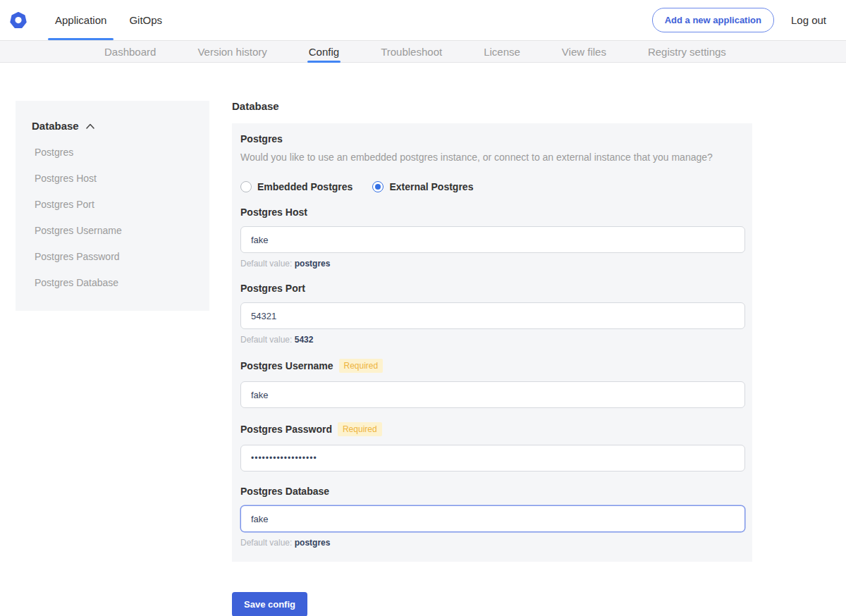 The height and width of the screenshot is (616, 846). What do you see at coordinates (286, 429) in the screenshot?
I see `postgres-password-label: Postgres Password` at bounding box center [286, 429].